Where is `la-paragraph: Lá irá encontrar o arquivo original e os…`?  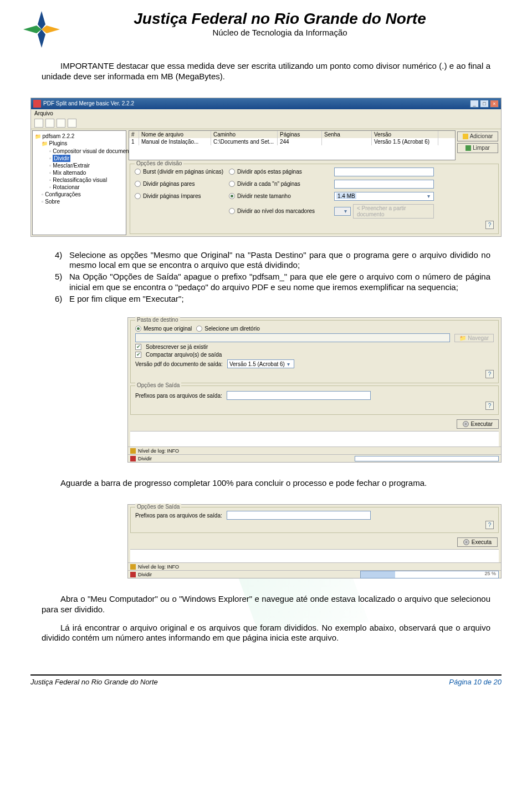
la-paragraph: Lá irá encontrar o arquivo original e os… is located at coordinates (266, 633).